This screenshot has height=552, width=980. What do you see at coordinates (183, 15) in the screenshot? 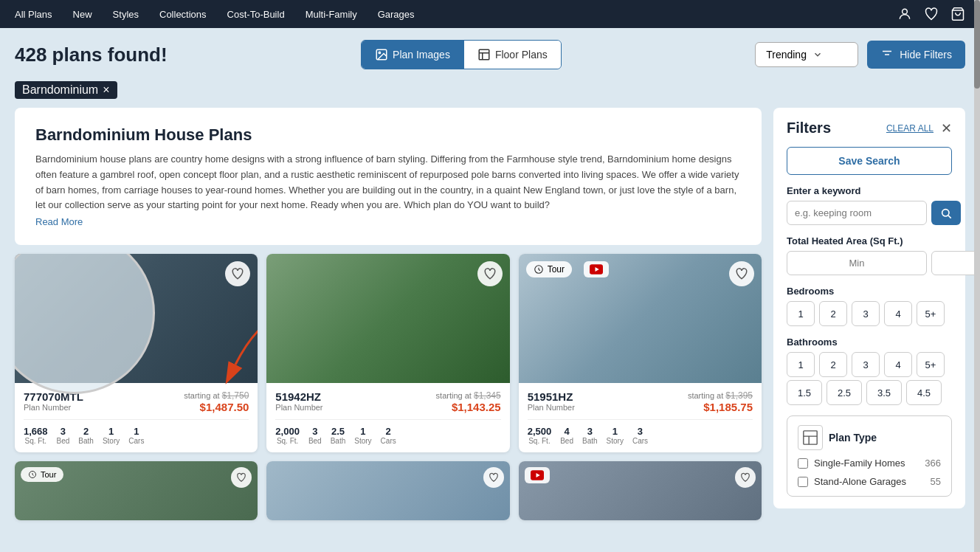
I see `nav-collections: Collections` at bounding box center [183, 15].